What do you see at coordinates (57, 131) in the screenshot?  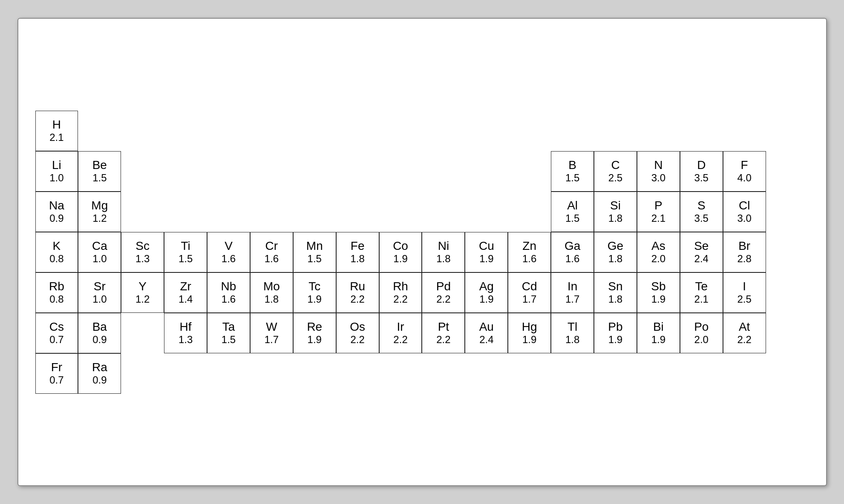 I see `element-H: H 2.1` at bounding box center [57, 131].